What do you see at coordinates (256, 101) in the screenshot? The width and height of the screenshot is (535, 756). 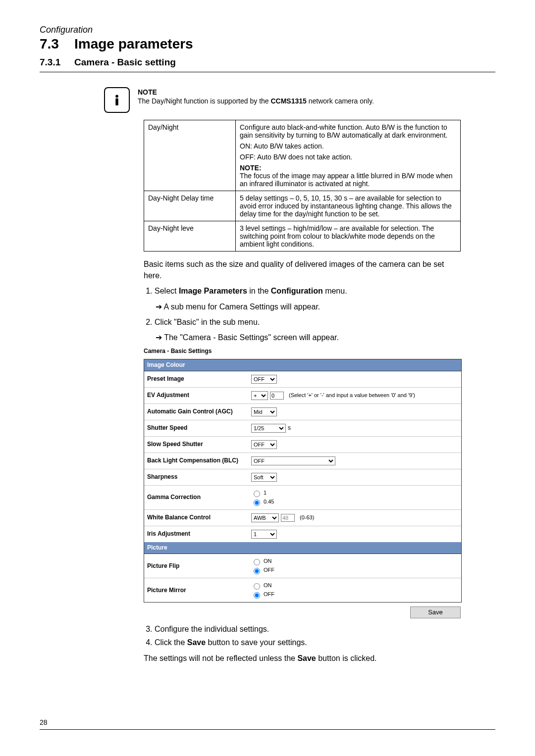 I see `note-text: The Day/Night function is supported by t…` at bounding box center [256, 101].